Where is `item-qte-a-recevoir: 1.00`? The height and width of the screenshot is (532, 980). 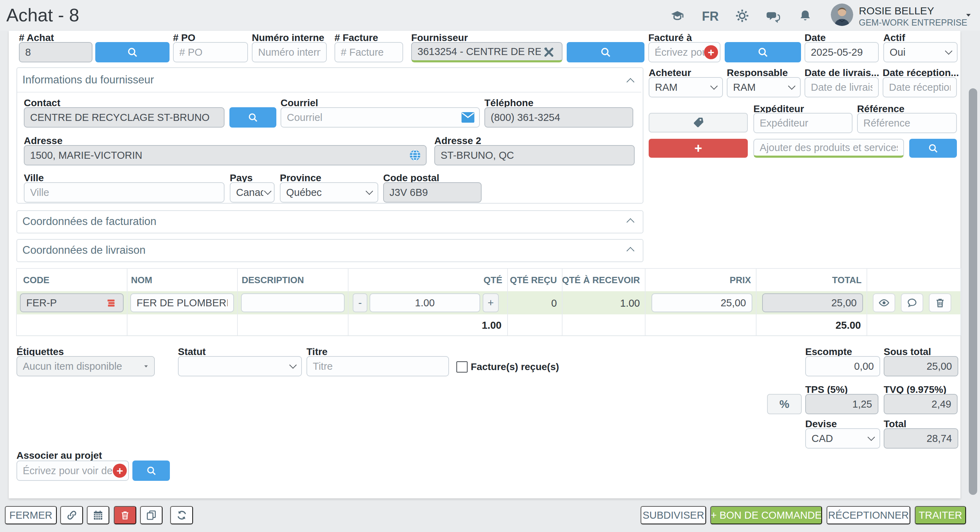 item-qte-a-recevoir: 1.00 is located at coordinates (630, 303).